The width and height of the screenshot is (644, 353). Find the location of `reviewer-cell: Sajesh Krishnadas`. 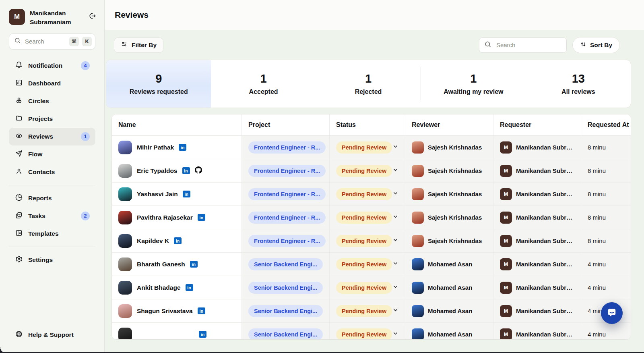

reviewer-cell: Sajesh Krishnadas is located at coordinates (449, 241).